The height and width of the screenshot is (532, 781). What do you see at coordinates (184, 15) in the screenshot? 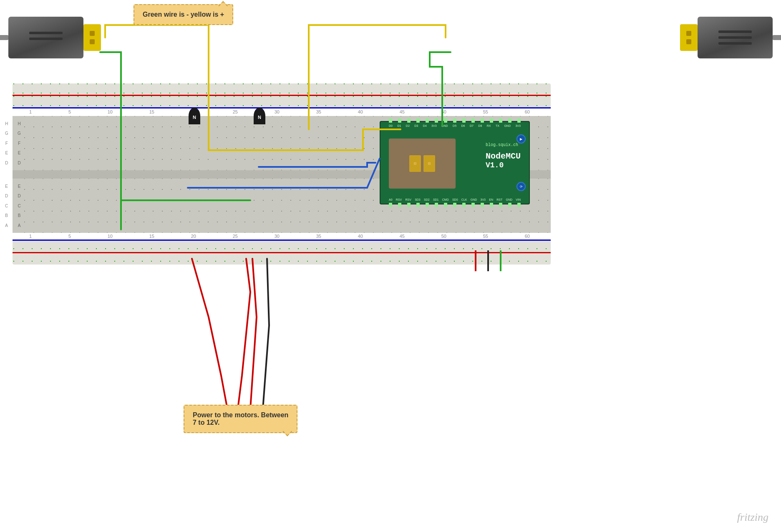
I see `green-wire-tooltip: Green wire is - yellow is +` at bounding box center [184, 15].